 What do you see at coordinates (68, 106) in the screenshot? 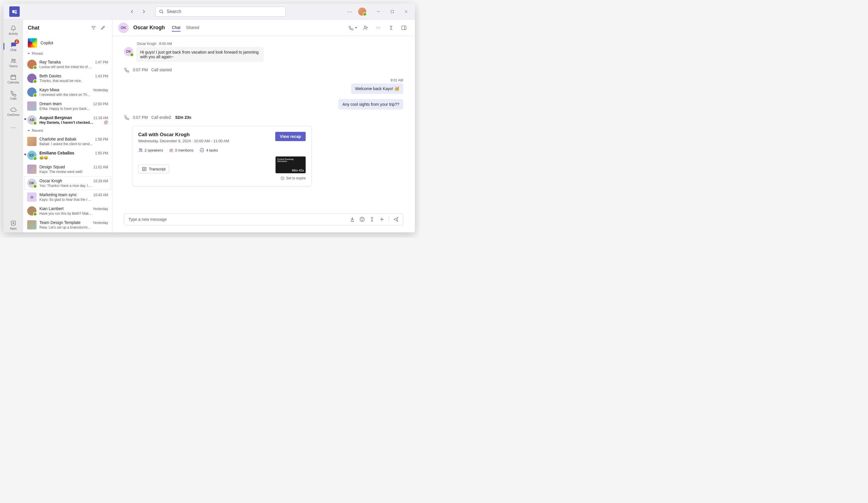
I see `chat-item-dream-team: Dream team12:00 PM Erika: Happy to have …` at bounding box center [68, 106].